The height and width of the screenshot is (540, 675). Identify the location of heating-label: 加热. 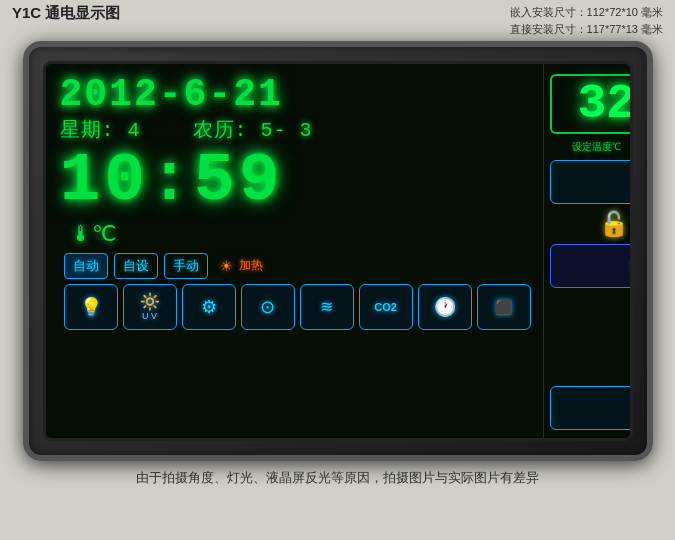
(251, 266).